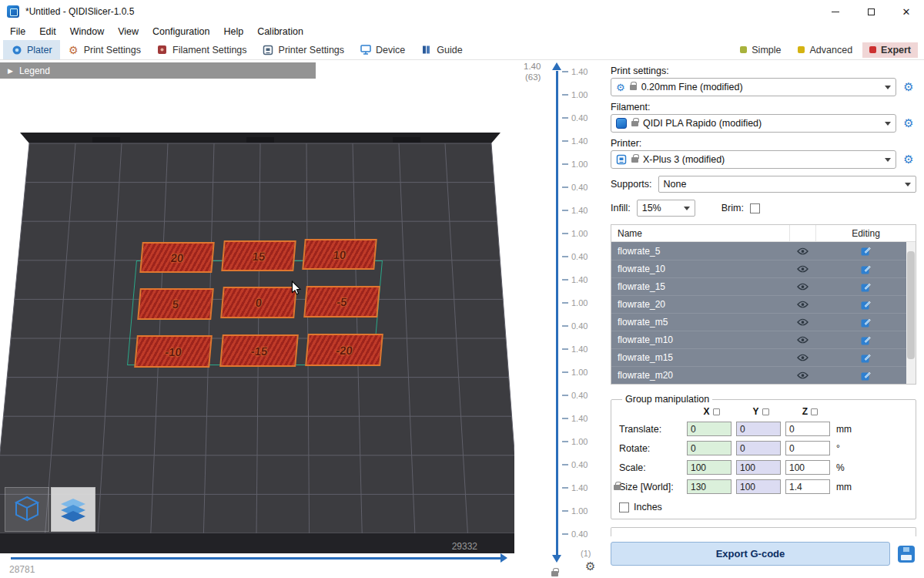 The width and height of the screenshot is (924, 578). Describe the element at coordinates (909, 160) in the screenshot. I see `printer-gear-button: ⚙` at that location.